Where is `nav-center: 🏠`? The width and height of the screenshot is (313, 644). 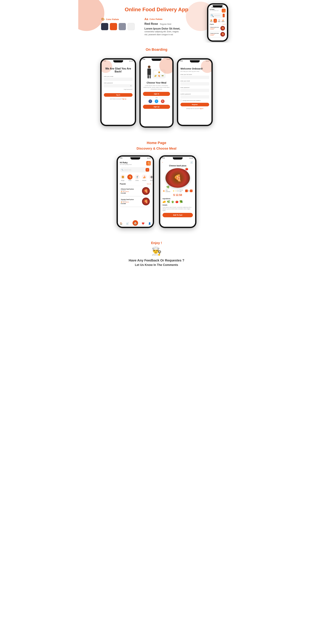 nav-center: 🏠 is located at coordinates (135, 224).